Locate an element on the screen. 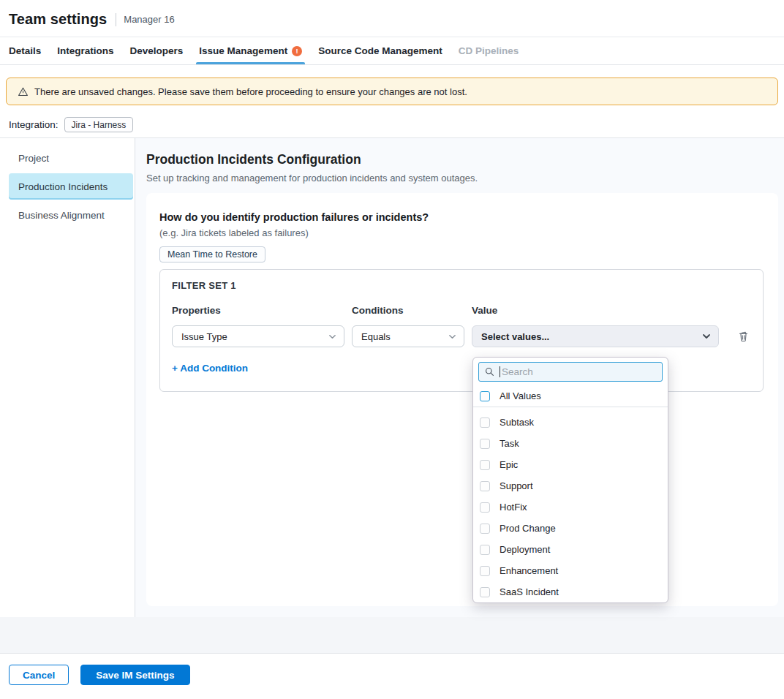 The image size is (784, 699). checkbox-saas-incident is located at coordinates (485, 592).